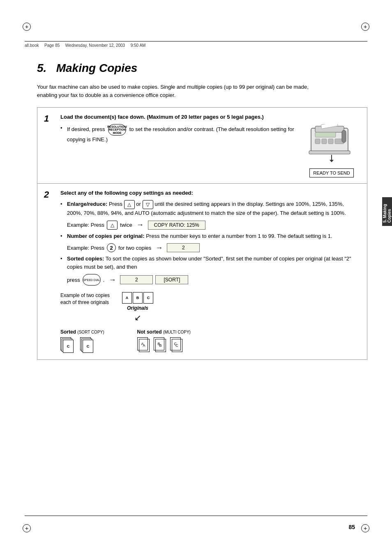  I want to click on pile1-sheet-c: C, so click(68, 346).